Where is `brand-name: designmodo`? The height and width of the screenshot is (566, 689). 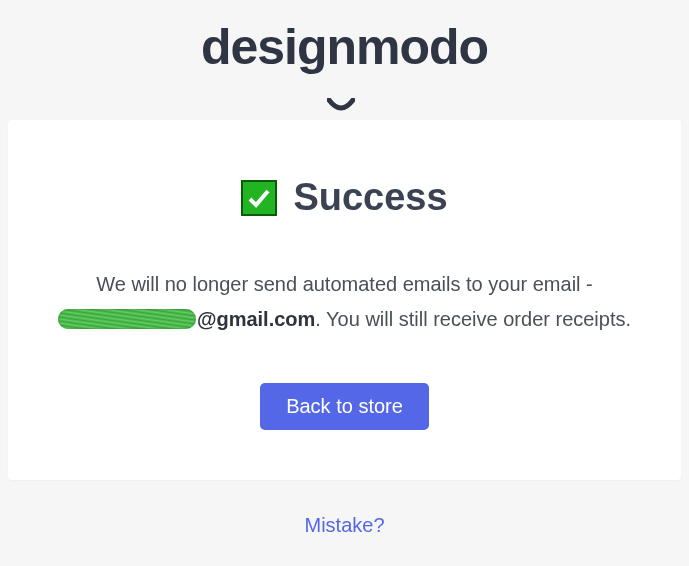
brand-name: designmodo is located at coordinates (344, 47).